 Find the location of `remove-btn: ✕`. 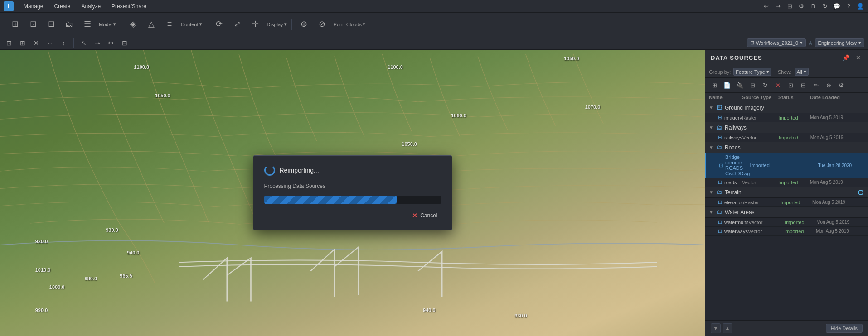

remove-btn: ✕ is located at coordinates (778, 85).